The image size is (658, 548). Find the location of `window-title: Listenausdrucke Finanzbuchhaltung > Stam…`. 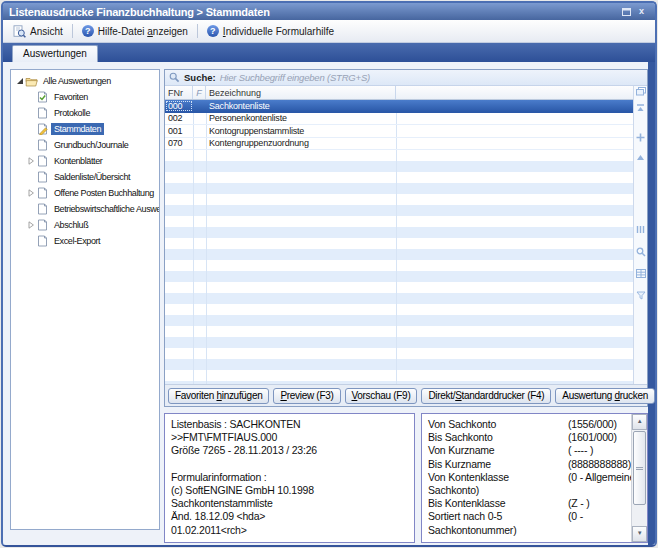

window-title: Listenausdrucke Finanzbuchhaltung > Stam… is located at coordinates (314, 12).